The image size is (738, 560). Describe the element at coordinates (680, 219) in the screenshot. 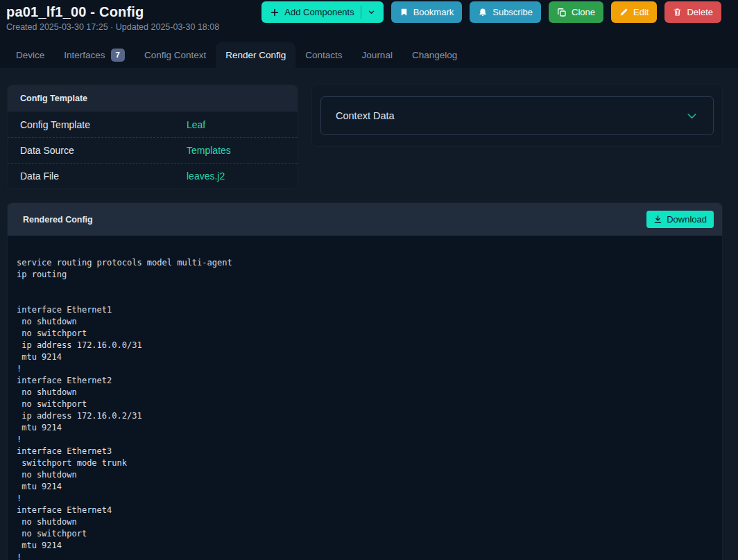

I see `download-button: Download` at that location.